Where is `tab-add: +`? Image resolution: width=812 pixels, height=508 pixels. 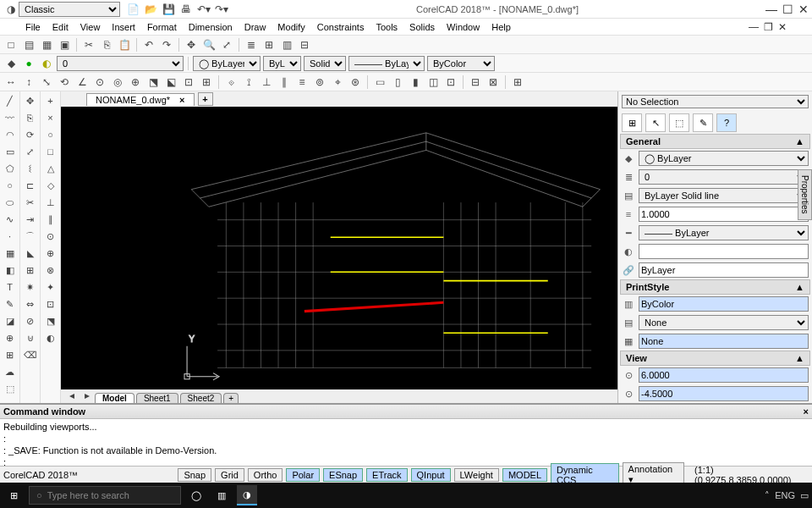 tab-add: + is located at coordinates (231, 398).